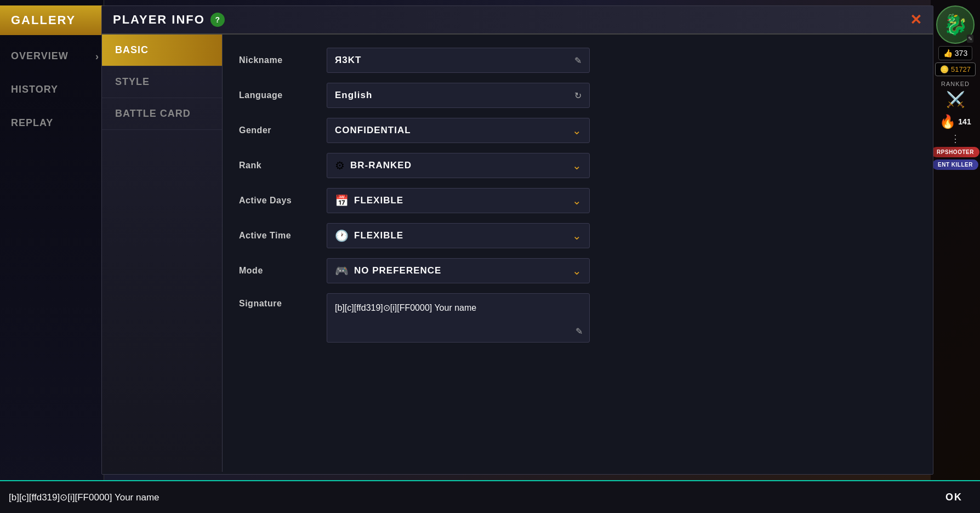  Describe the element at coordinates (948, 122) in the screenshot. I see `fire-icon: 🔥` at that location.